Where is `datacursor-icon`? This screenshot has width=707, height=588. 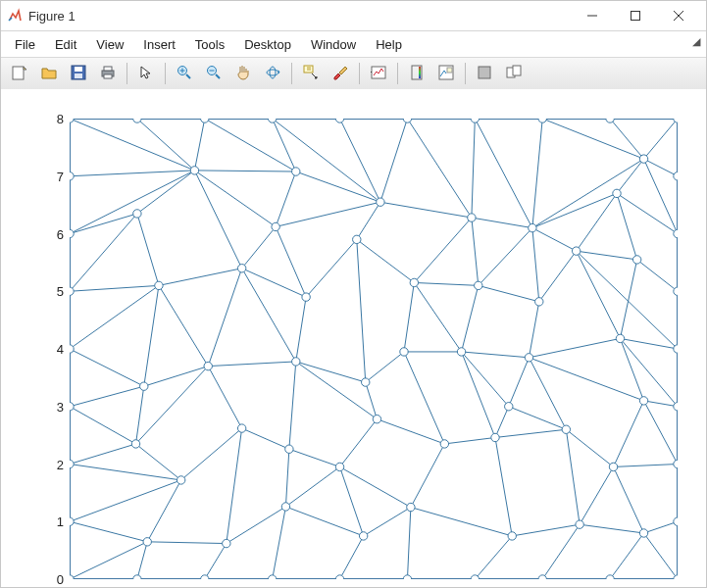
datacursor-icon is located at coordinates (311, 74).